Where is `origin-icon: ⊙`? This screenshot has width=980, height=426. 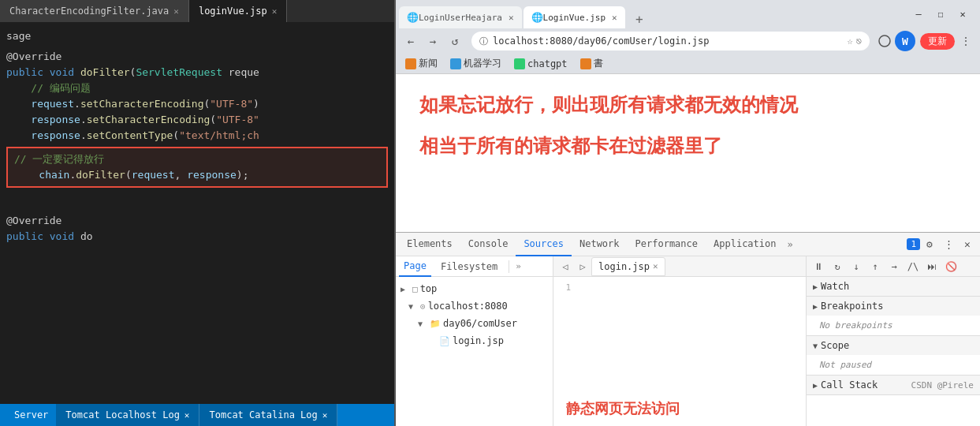
origin-icon: ⊙ is located at coordinates (423, 306).